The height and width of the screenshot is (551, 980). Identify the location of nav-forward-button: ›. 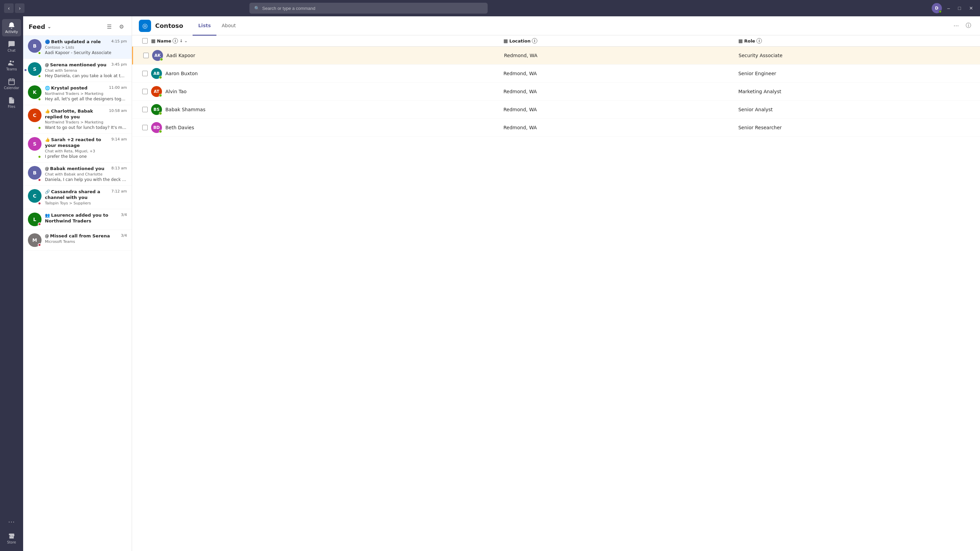
(20, 8).